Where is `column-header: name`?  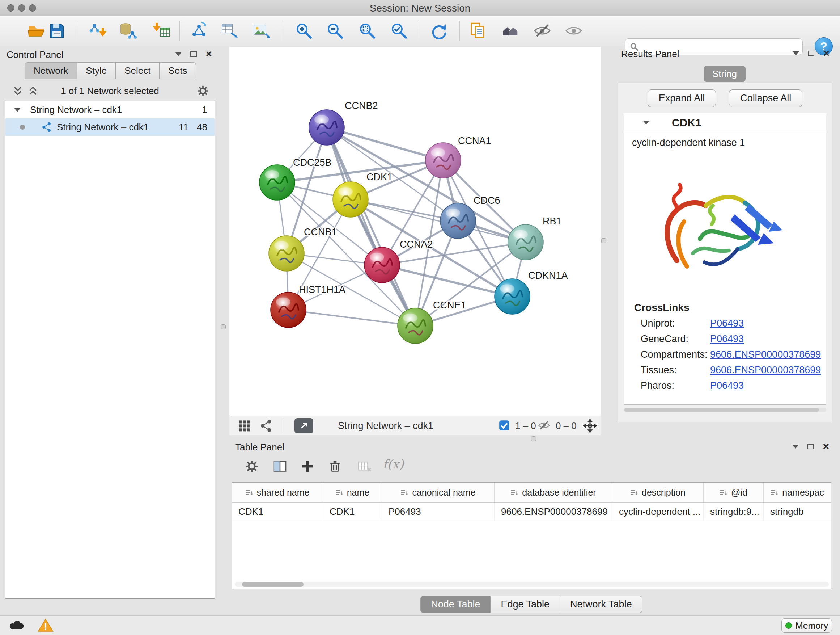 column-header: name is located at coordinates (352, 492).